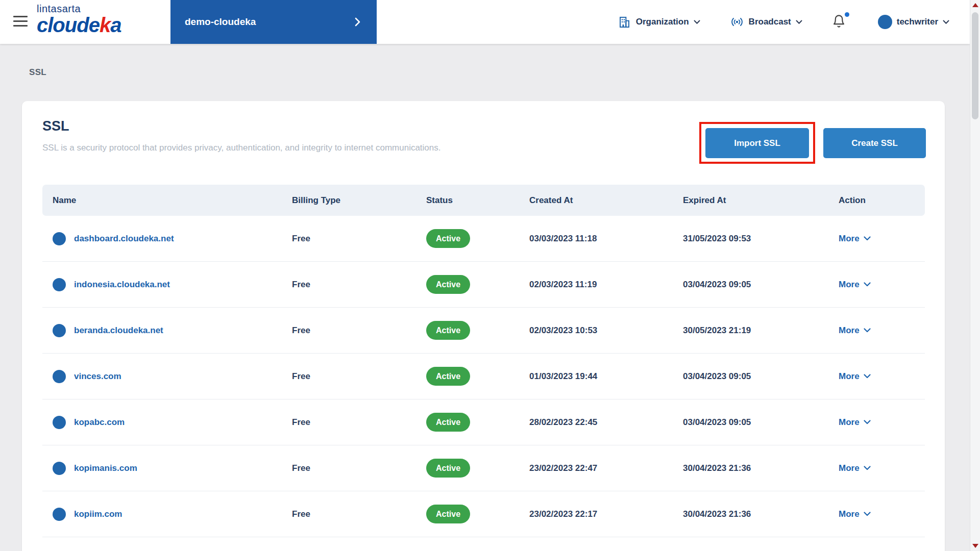  Describe the element at coordinates (885, 22) in the screenshot. I see `avatar` at that location.